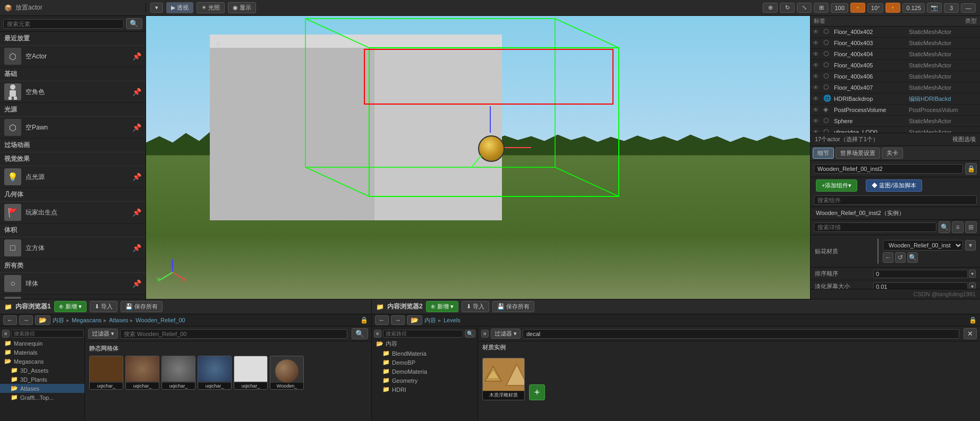 This screenshot has height=421, width=980. I want to click on actor-pin-cube: 📌, so click(137, 248).